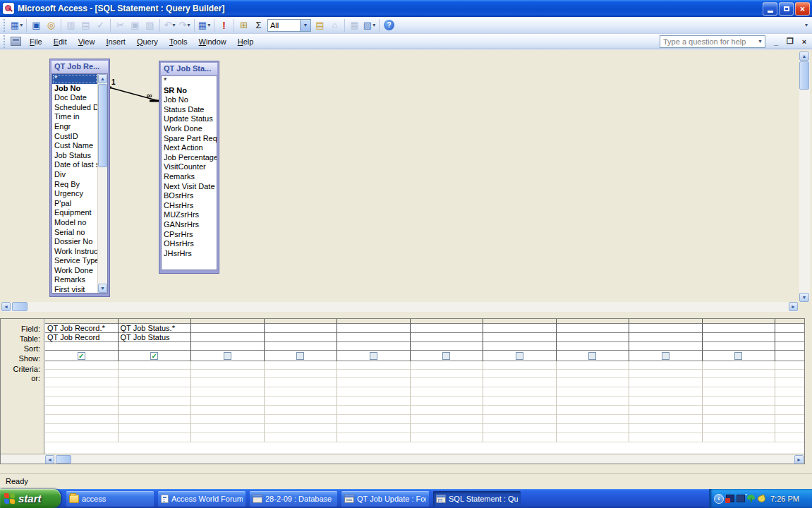  Describe the element at coordinates (75, 261) in the screenshot. I see `field-item: Service Type` at that location.